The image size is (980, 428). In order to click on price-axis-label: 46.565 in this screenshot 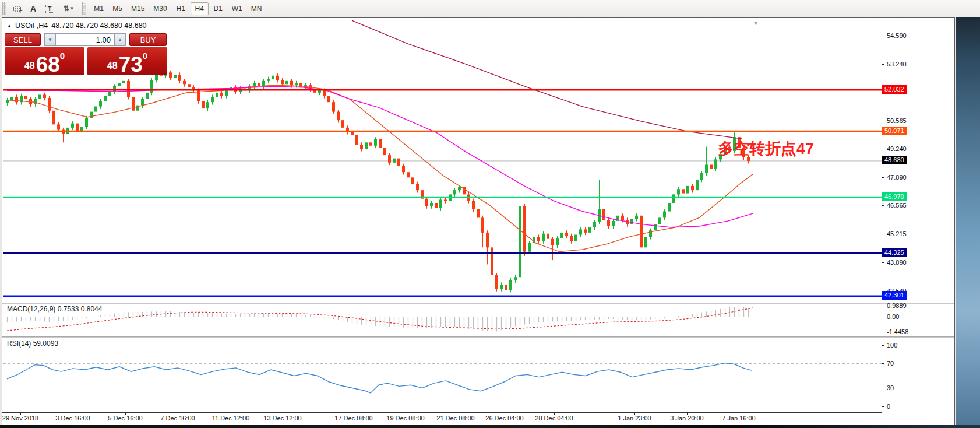, I will do `click(897, 205)`.